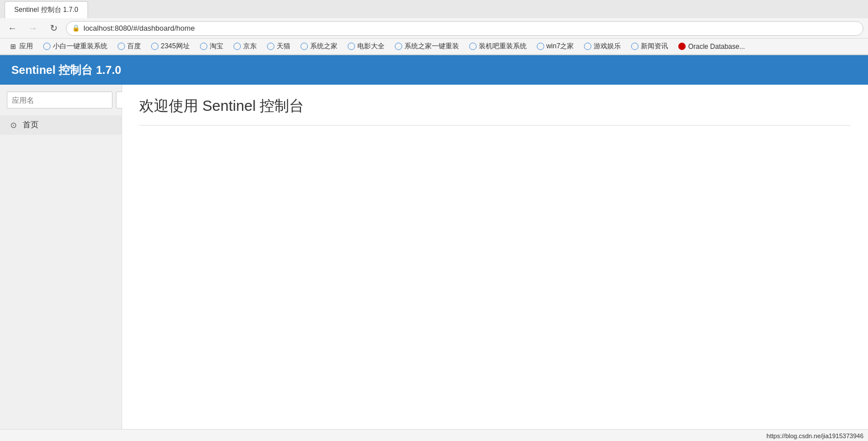 The height and width of the screenshot is (441, 868). What do you see at coordinates (33, 28) in the screenshot?
I see `forward-button: →` at bounding box center [33, 28].